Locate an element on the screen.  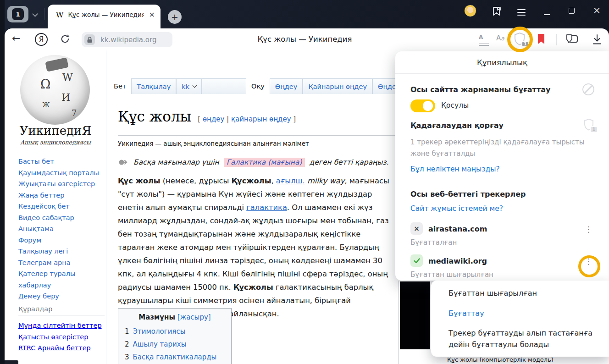
toc-title: Мазмұны is located at coordinates (157, 317).